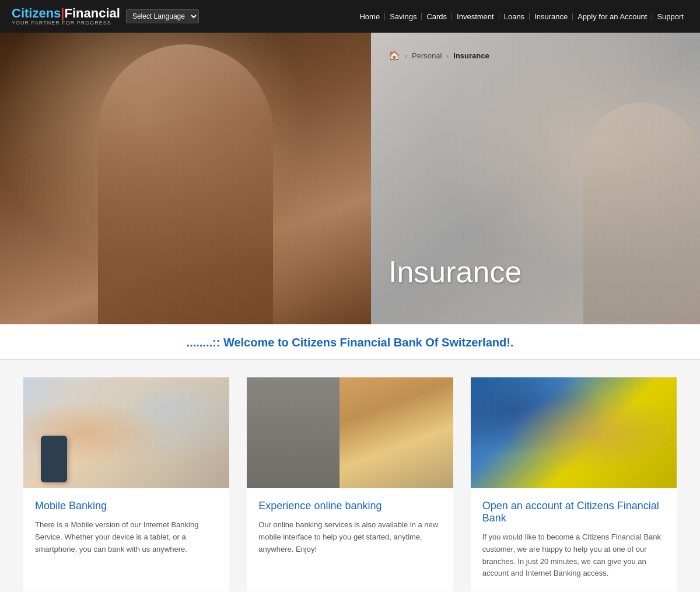 This screenshot has width=700, height=592. I want to click on breadcrumb-insurance: Insurance, so click(471, 56).